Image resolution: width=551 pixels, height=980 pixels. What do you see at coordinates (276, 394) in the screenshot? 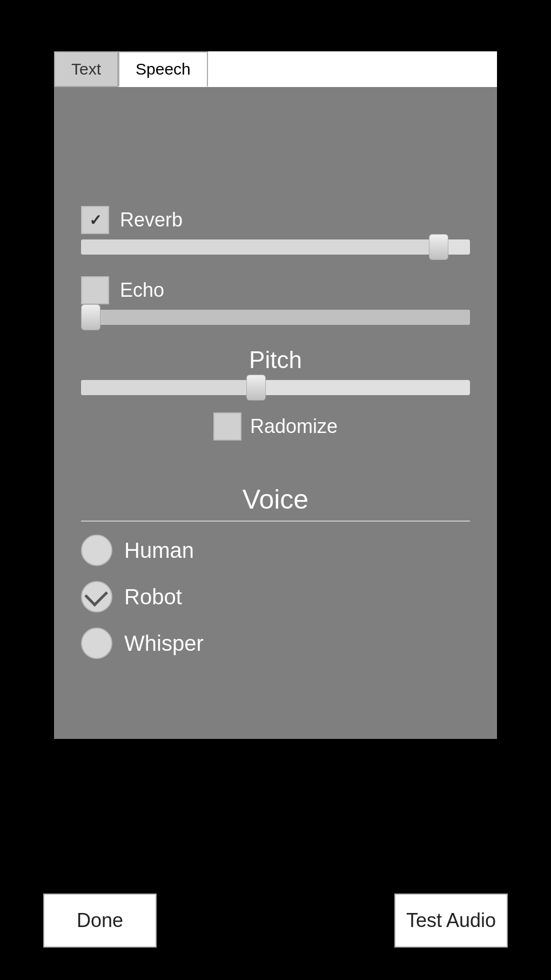
I see `pitch-section: Pitch Radomize` at bounding box center [276, 394].